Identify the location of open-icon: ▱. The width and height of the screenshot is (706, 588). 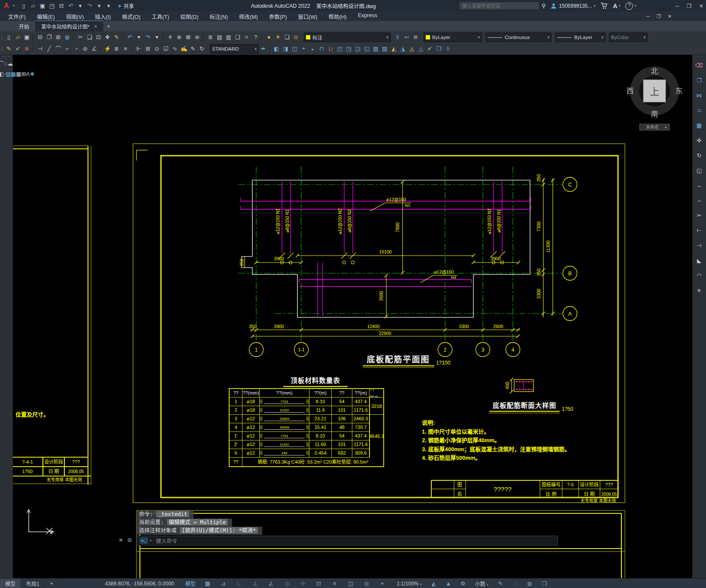
(18, 37).